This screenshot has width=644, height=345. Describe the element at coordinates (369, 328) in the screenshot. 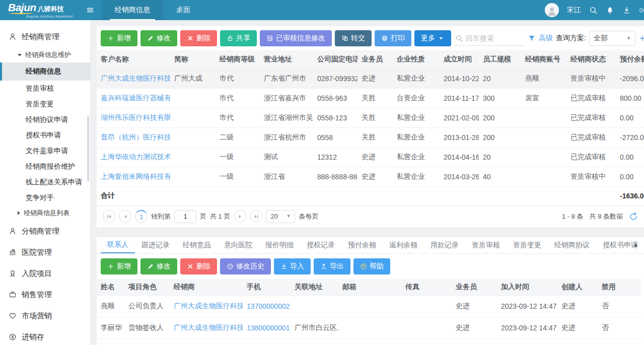

I see `contact-row: 李丽华货物签收人广州大成生物医疗科技...13800000001广州市白云区..…` at that location.